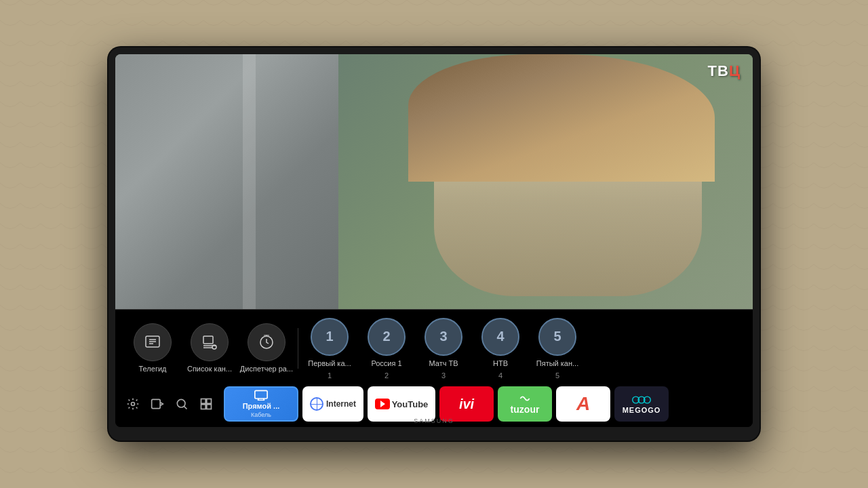  I want to click on ch5-sublabel: 5, so click(557, 375).